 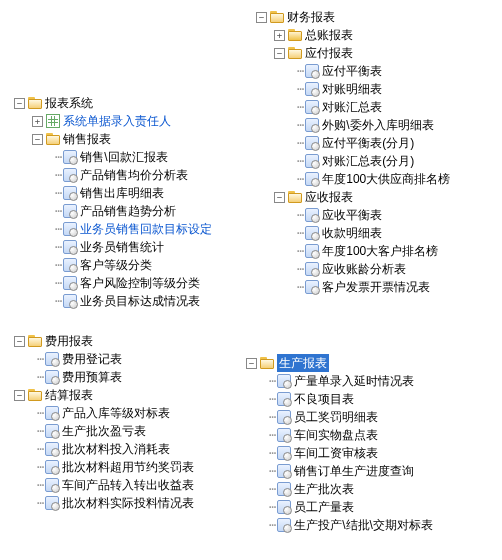 I want to click on folder-label: 总账报表, so click(x=329, y=35).